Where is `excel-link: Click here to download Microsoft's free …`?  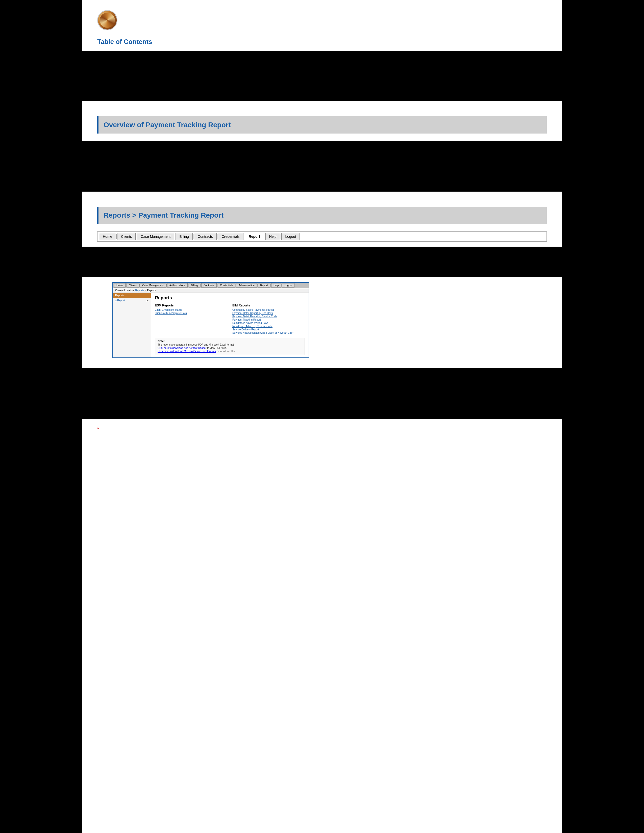
excel-link: Click here to download Microsoft's free … is located at coordinates (187, 351).